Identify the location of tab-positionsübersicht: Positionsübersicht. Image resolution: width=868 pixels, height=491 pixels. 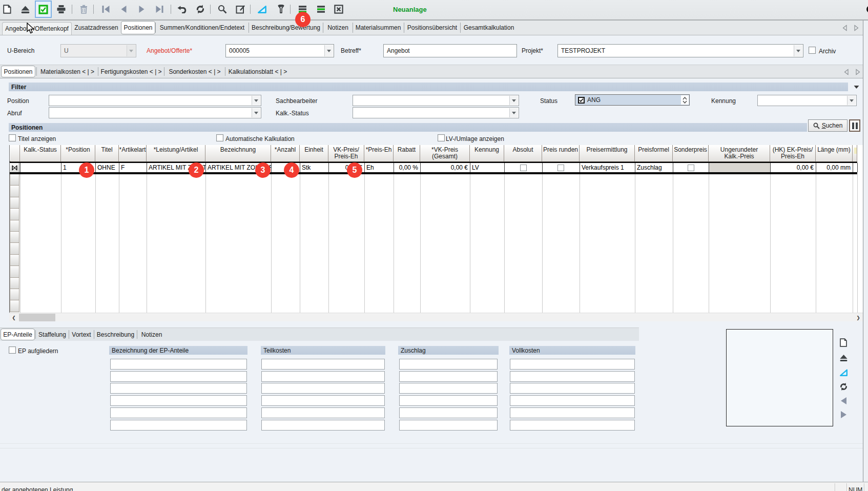
(432, 28).